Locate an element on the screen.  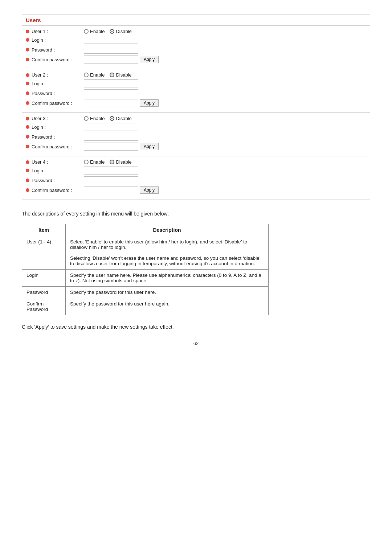
confirm-row-4: Confirm password : Apply is located at coordinates (196, 190).